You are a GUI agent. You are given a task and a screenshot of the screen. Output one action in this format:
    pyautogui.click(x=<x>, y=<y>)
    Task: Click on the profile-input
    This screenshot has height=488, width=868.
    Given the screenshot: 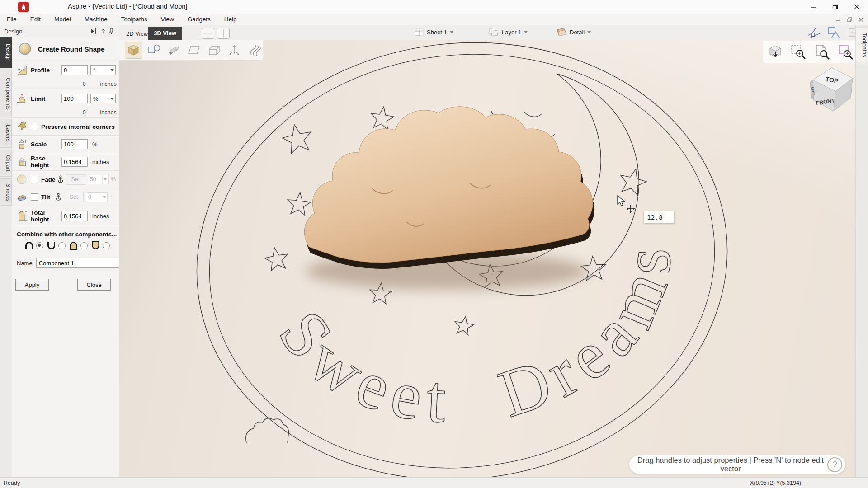 What is the action you would take?
    pyautogui.click(x=75, y=70)
    